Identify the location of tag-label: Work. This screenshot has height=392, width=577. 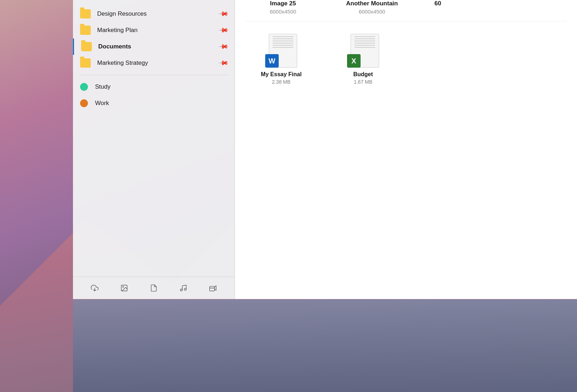
(102, 103).